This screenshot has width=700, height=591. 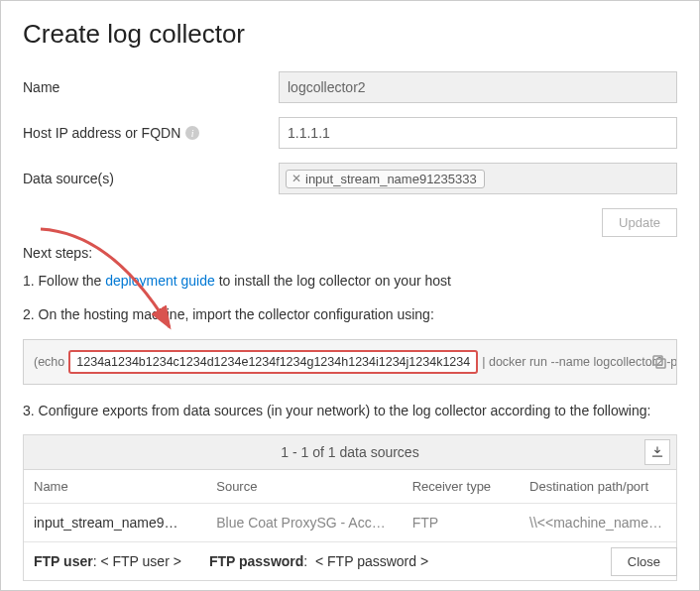 I want to click on step-1: 1. Follow the deployment guide to instal…, so click(x=350, y=281).